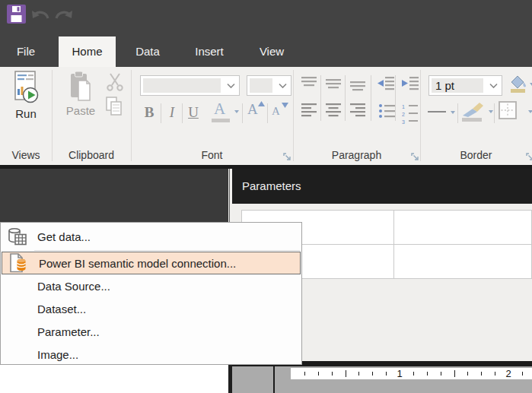 This screenshot has height=393, width=532. Describe the element at coordinates (212, 156) in the screenshot. I see `font-group-label: Font` at that location.